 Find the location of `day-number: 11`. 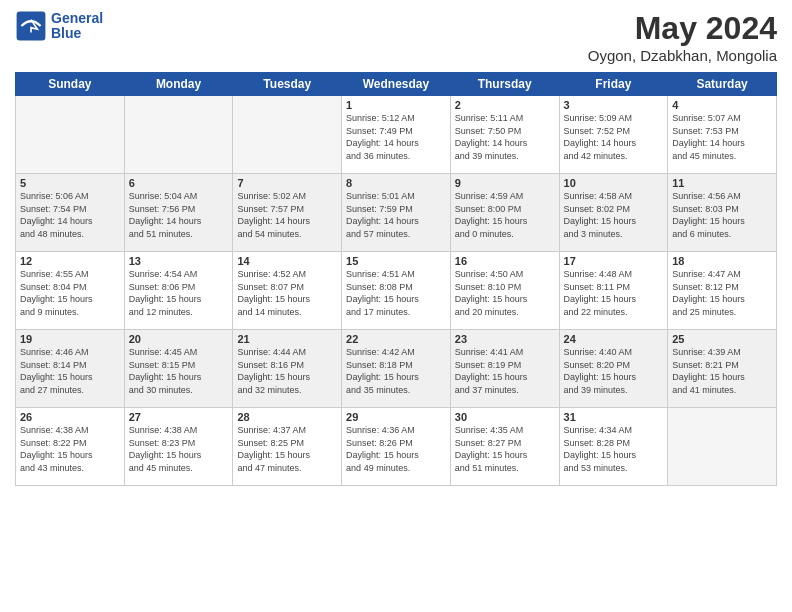

day-number: 11 is located at coordinates (722, 183).